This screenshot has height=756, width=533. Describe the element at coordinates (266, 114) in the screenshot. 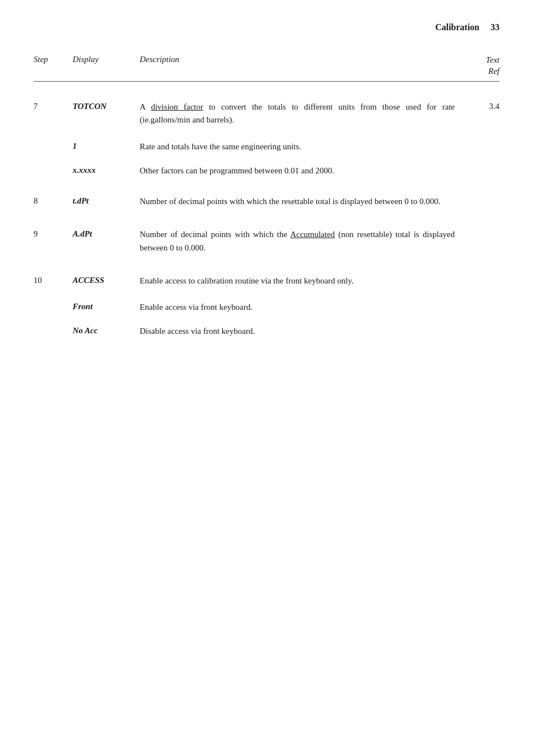

I see `table-row: 7 TOTCON A division factor to convert th…` at that location.